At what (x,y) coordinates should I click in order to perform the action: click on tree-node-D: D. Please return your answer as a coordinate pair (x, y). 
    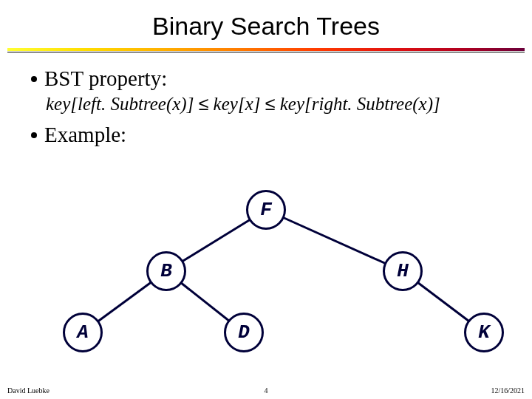
    Looking at the image, I should click on (244, 332).